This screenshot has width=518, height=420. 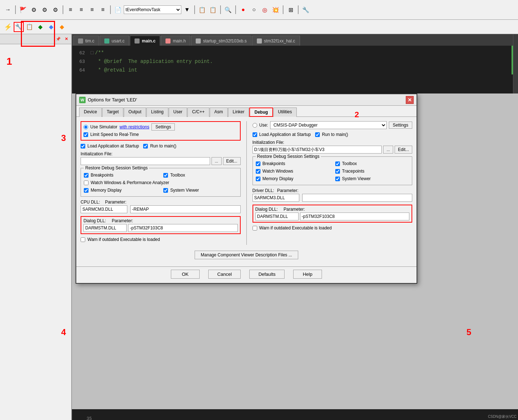 What do you see at coordinates (358, 198) in the screenshot?
I see `driver-dll-param-input` at bounding box center [358, 198].